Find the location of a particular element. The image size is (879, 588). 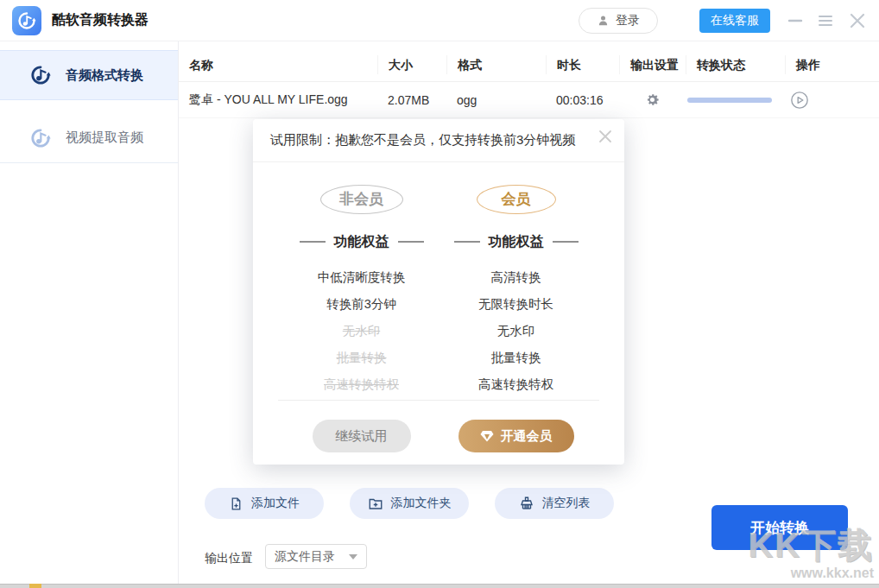

online-support-label: 在线客服 is located at coordinates (735, 21).